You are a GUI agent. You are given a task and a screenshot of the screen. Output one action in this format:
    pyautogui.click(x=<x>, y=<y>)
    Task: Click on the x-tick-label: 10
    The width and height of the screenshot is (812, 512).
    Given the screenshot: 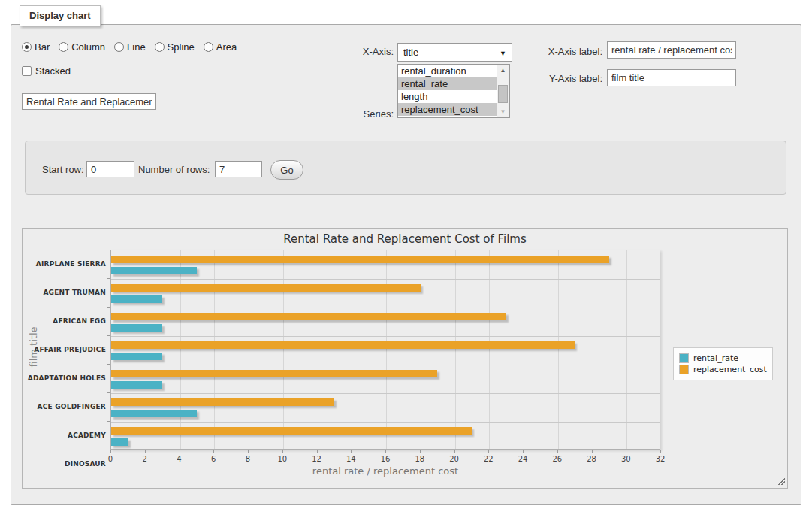 What is the action you would take?
    pyautogui.click(x=282, y=459)
    